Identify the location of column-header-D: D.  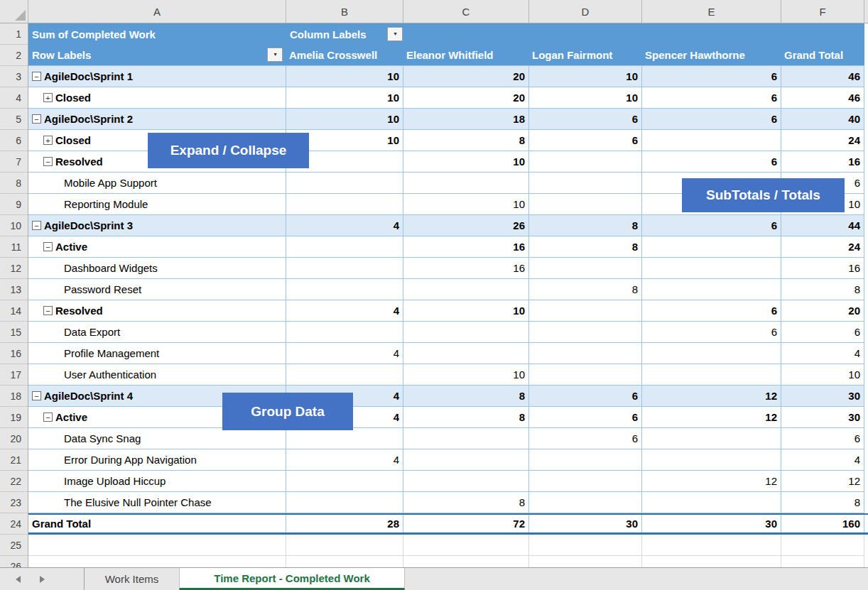
(585, 11).